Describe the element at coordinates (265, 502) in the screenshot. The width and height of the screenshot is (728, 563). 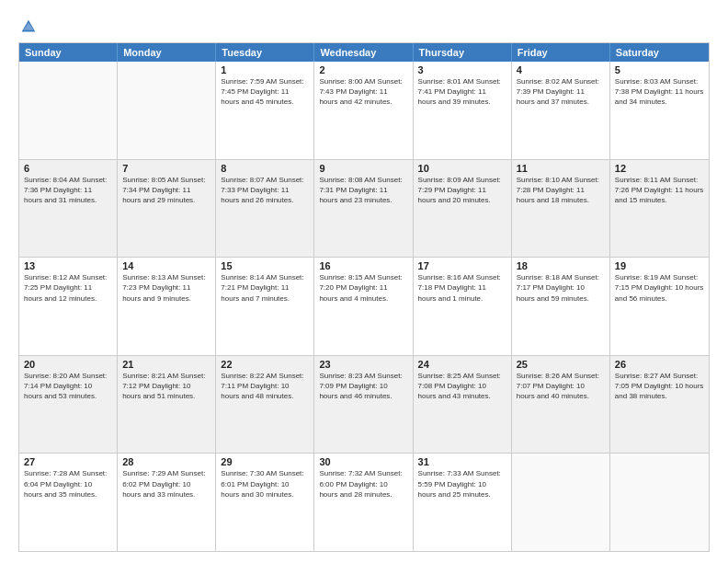
I see `day-cell-29: 29Sunrise: 7:30 AM Sunset: 6:01 PM Dayli…` at that location.